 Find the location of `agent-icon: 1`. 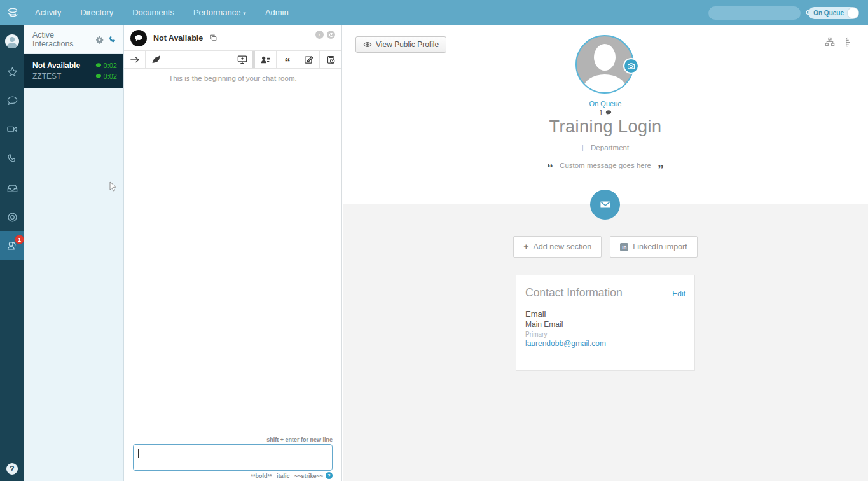

agent-icon: 1 is located at coordinates (12, 246).